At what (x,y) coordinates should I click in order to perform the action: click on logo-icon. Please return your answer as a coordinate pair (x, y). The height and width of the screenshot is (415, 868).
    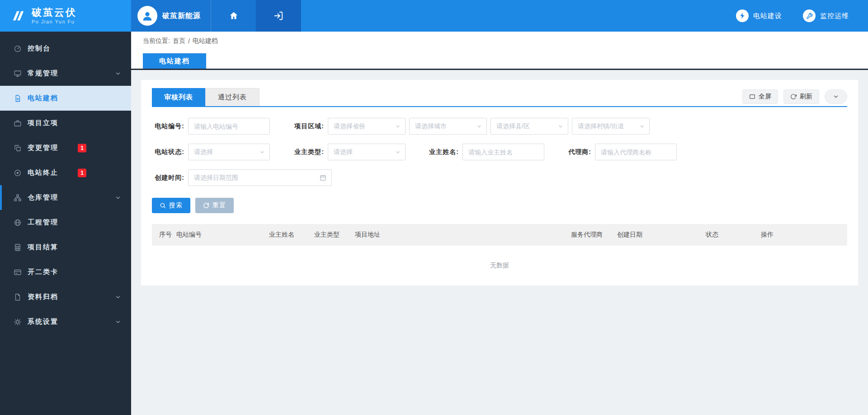
    Looking at the image, I should click on (19, 16).